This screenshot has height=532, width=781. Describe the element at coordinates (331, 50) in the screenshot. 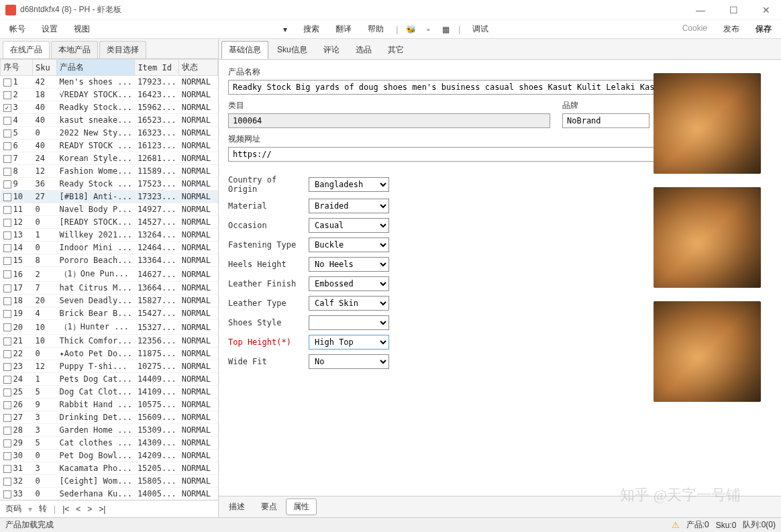

I see `tab-reviews: 评论` at that location.